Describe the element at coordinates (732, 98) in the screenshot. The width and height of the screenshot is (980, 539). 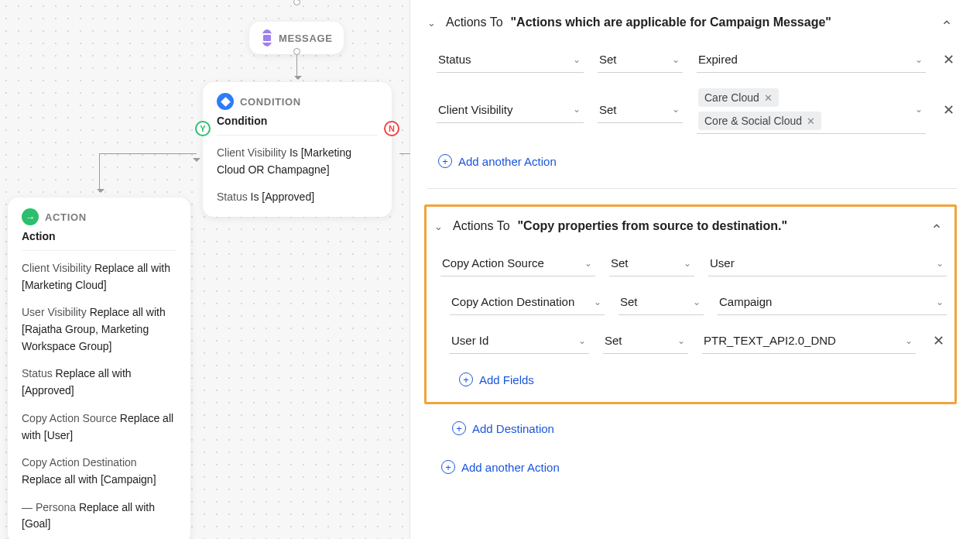
I see `tag-label: Care Cloud` at that location.